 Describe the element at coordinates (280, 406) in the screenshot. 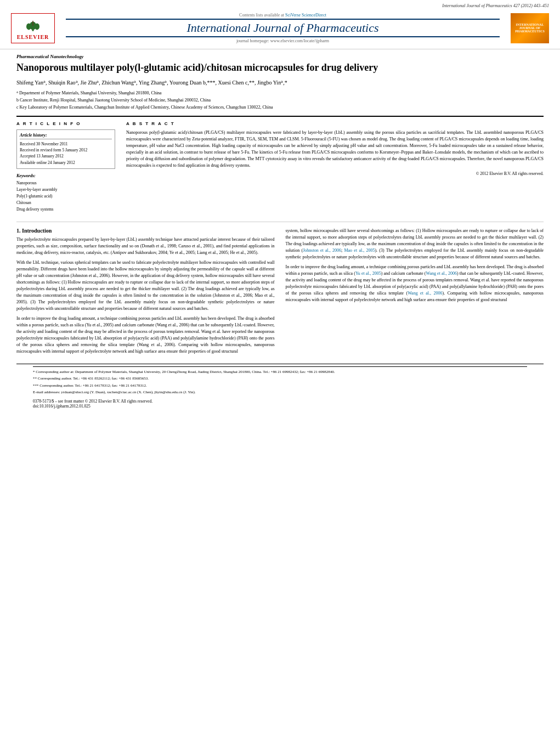

I see `doi-line: doi:10.1016/j.ijpharm.2012.01.025` at that location.